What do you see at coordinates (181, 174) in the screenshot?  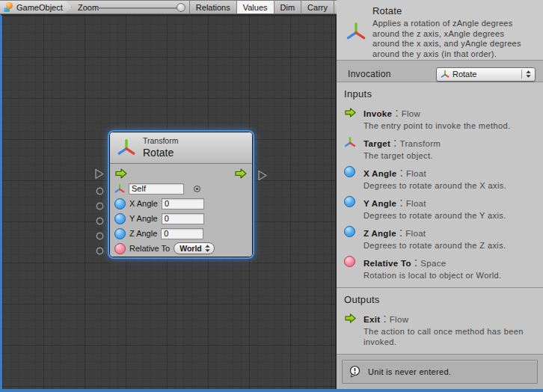 I see `node-flow-row` at bounding box center [181, 174].